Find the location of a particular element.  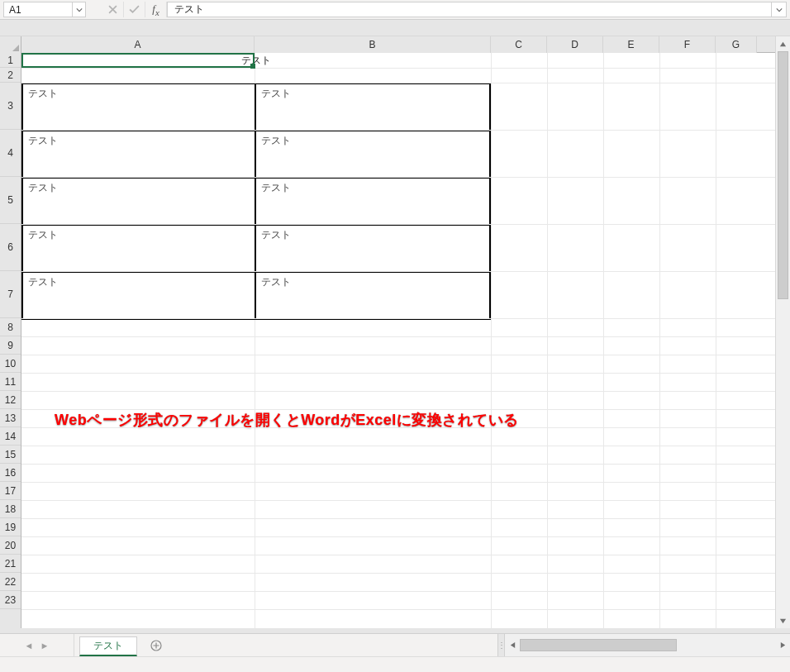

vertical-scroll-track is located at coordinates (783, 332).